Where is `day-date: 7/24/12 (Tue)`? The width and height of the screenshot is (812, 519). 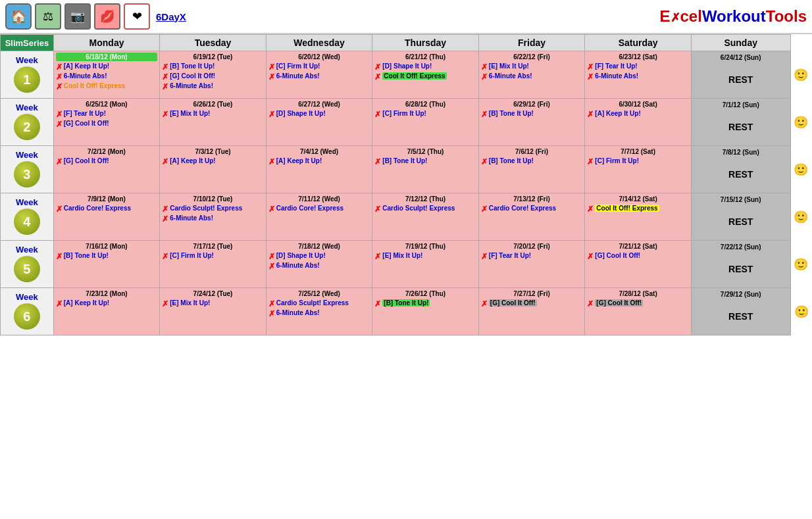 day-date: 7/24/12 (Tue) is located at coordinates (213, 293).